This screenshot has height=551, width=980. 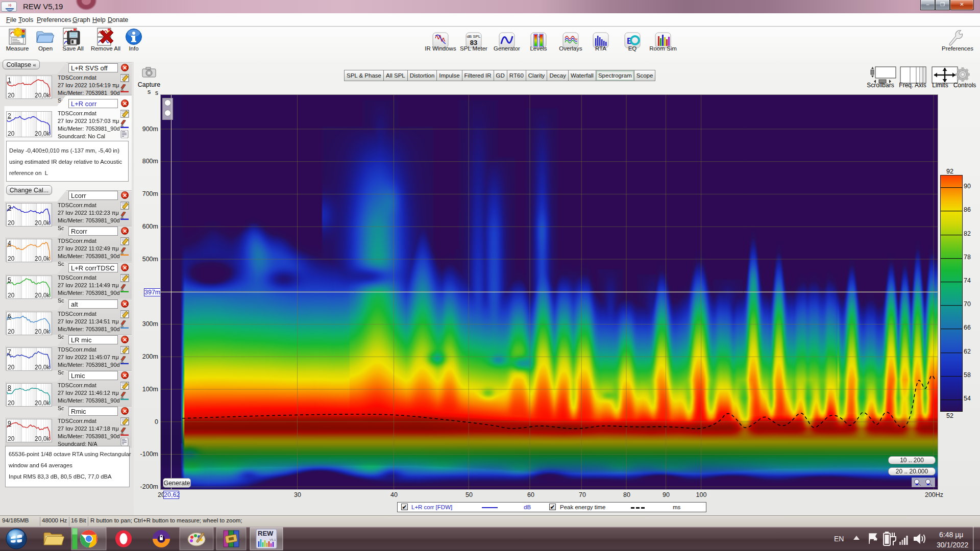 I want to click on svg-text: V5.1, so click(x=273, y=540).